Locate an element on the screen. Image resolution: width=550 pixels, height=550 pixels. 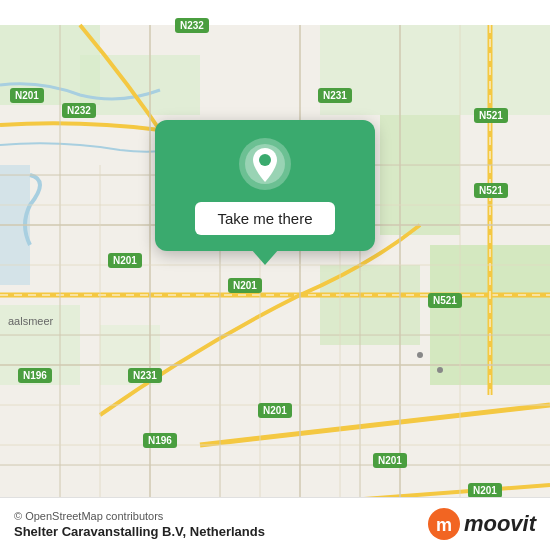
road-label-n201-mid: N201 is located at coordinates (245, 286).